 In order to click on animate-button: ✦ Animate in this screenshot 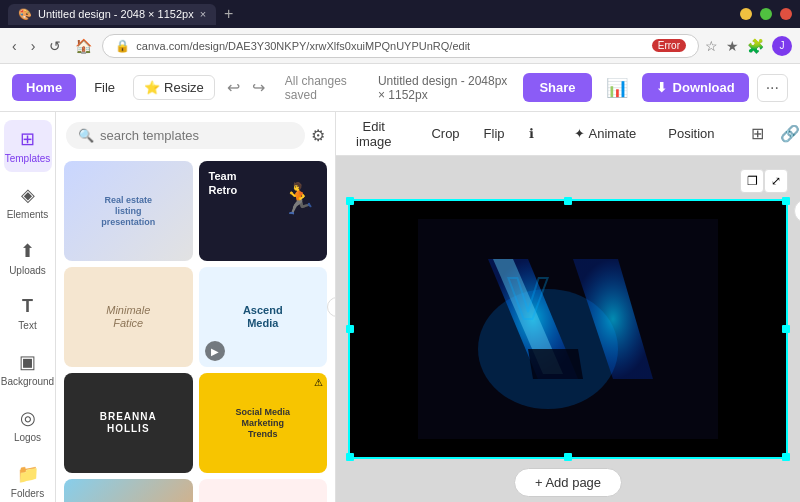, I will do `click(606, 134)`.